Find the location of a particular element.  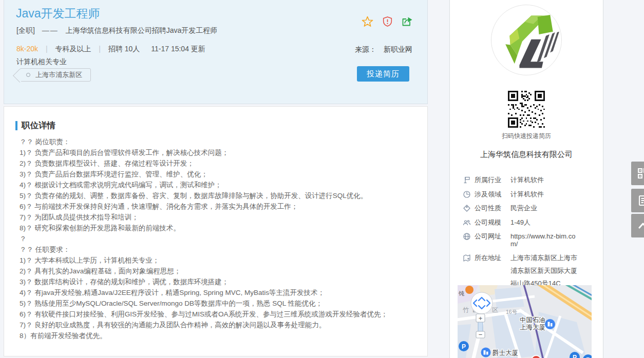

field-label: 公司网址 is located at coordinates (489, 236).